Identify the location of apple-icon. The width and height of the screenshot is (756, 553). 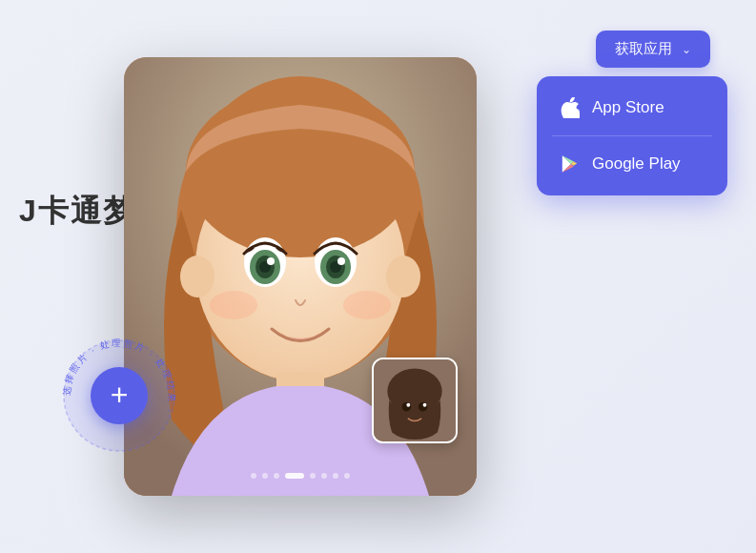
(570, 108).